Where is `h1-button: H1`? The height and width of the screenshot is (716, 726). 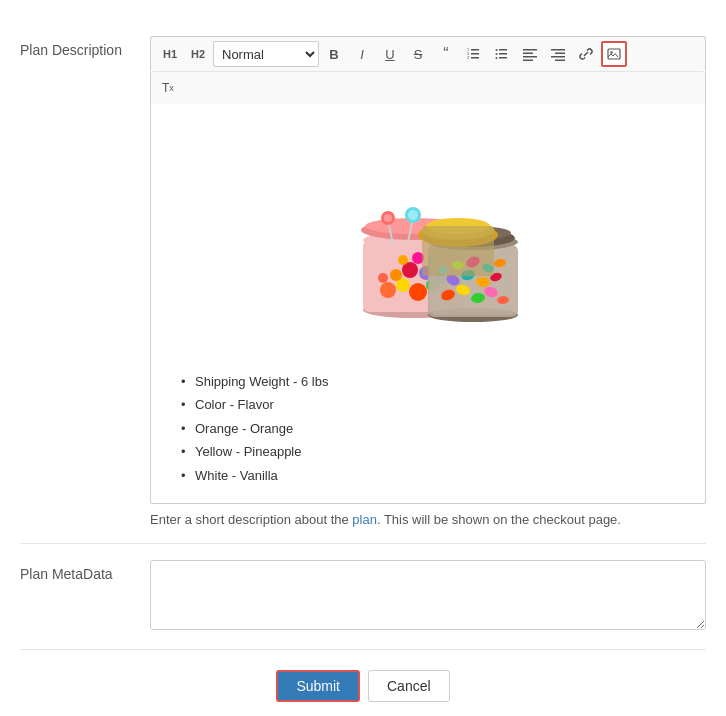 h1-button: H1 is located at coordinates (170, 54).